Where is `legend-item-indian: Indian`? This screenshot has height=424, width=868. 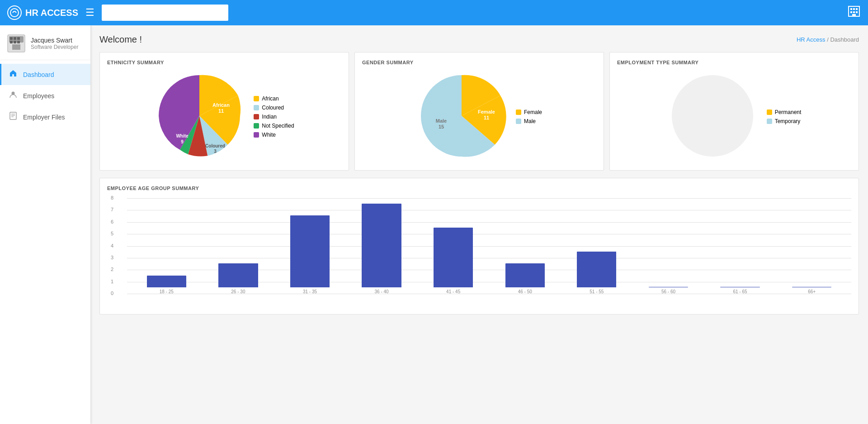
legend-item-indian: Indian is located at coordinates (274, 117).